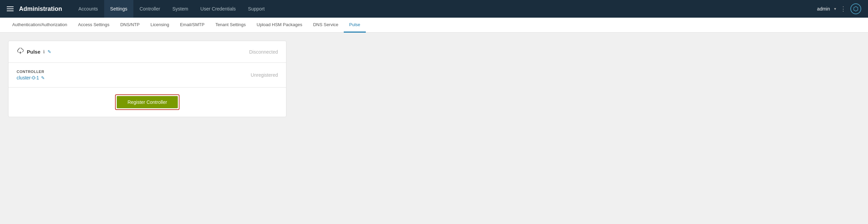 This screenshot has height=224, width=868. Describe the element at coordinates (41, 9) in the screenshot. I see `brand-title: Administration` at that location.